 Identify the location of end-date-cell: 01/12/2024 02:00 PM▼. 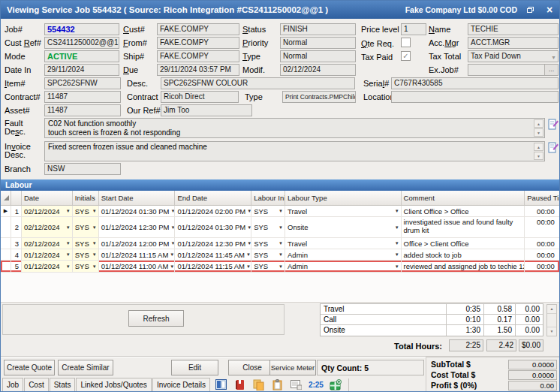
(213, 211).